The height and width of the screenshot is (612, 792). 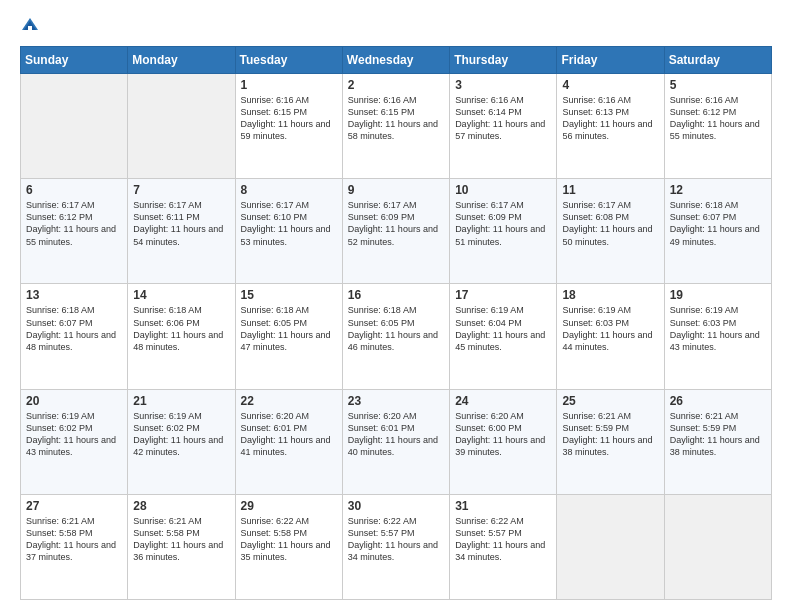 What do you see at coordinates (396, 60) in the screenshot?
I see `day-header-wednesday: Wednesday` at bounding box center [396, 60].